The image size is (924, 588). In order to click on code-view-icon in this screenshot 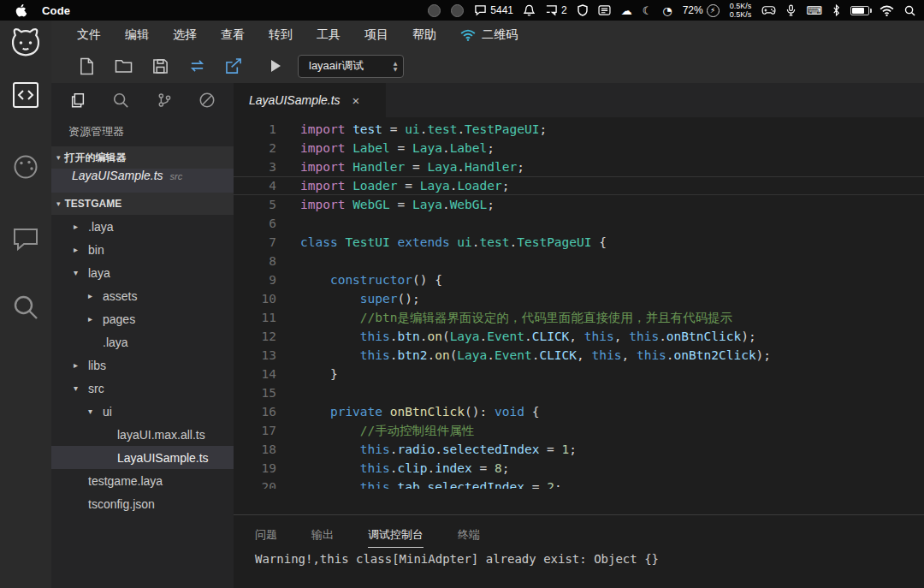, I will do `click(26, 95)`.